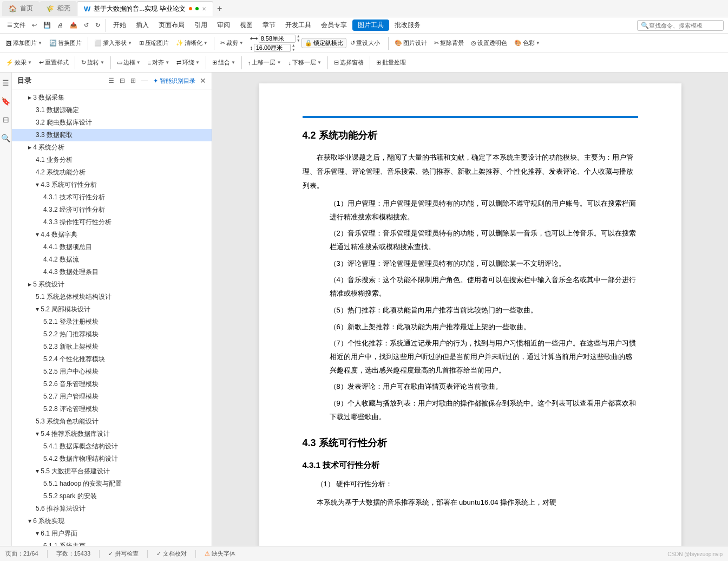 The width and height of the screenshot is (728, 561). What do you see at coordinates (145, 81) in the screenshot?
I see `toc-icon-btn4: —` at bounding box center [145, 81].